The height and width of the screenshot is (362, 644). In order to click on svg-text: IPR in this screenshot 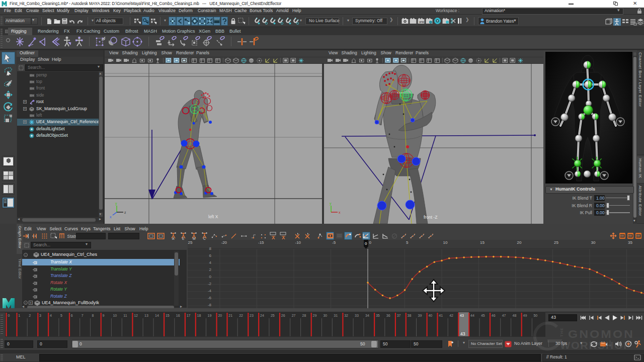, I will do `click(422, 22)`.